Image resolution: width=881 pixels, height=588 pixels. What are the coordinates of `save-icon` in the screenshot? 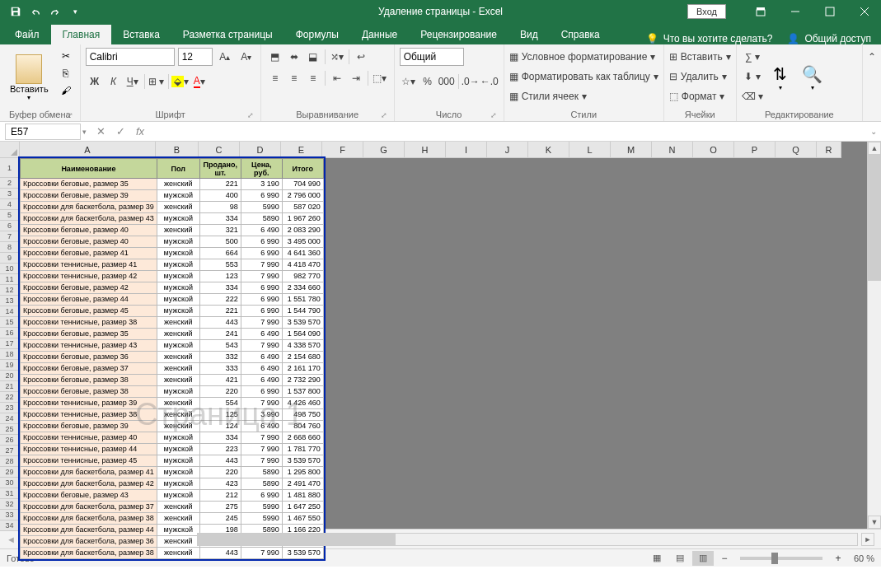 It's located at (16, 12).